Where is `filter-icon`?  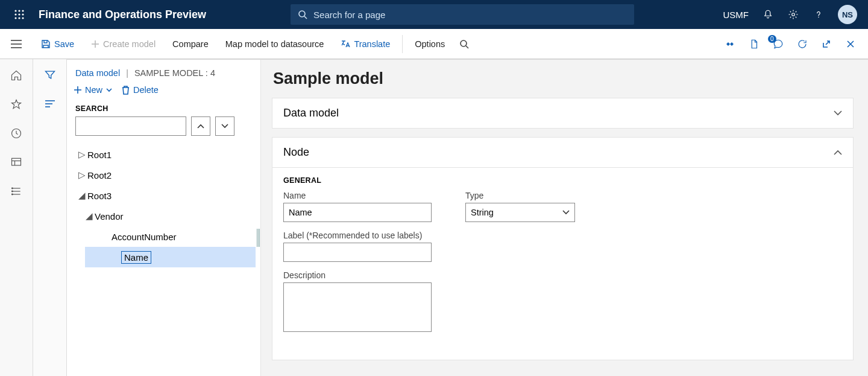
filter-icon is located at coordinates (50, 76).